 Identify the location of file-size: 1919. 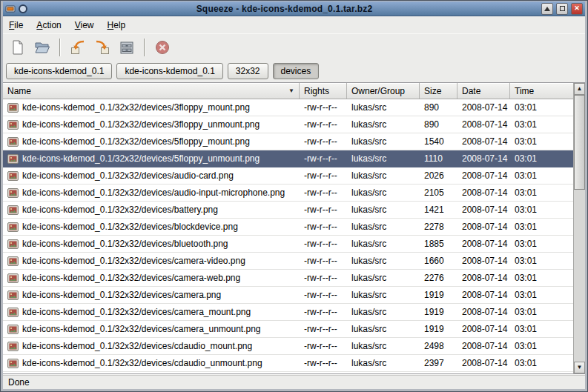
(439, 295).